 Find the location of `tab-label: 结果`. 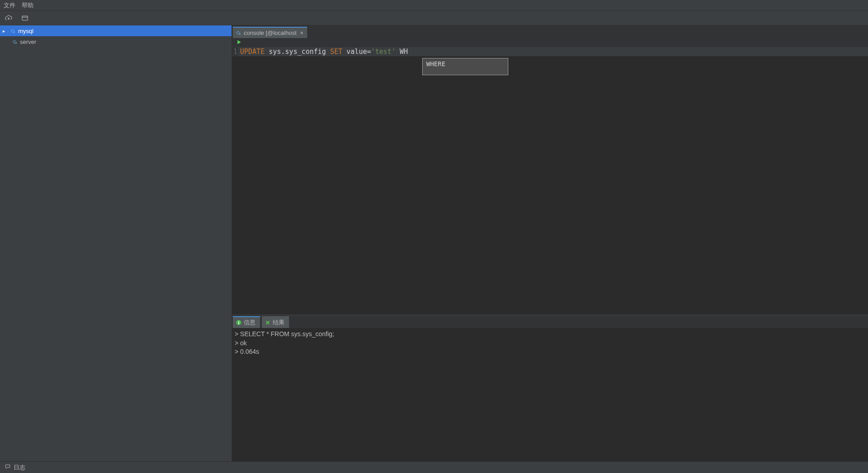

tab-label: 结果 is located at coordinates (279, 323).